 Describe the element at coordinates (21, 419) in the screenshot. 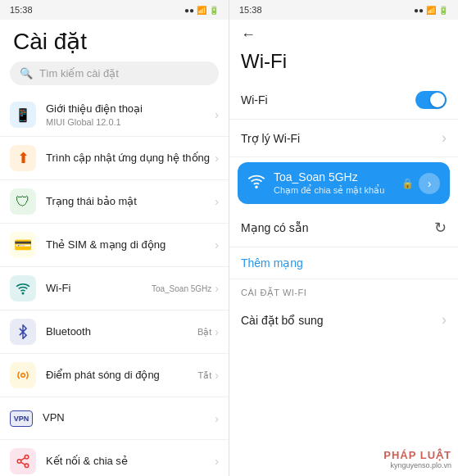

I see `vpn-icon: VPN` at that location.